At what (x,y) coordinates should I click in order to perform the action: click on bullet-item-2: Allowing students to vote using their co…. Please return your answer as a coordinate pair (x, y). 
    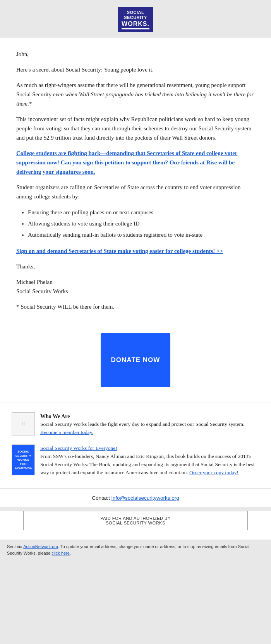
    Looking at the image, I should click on (141, 224).